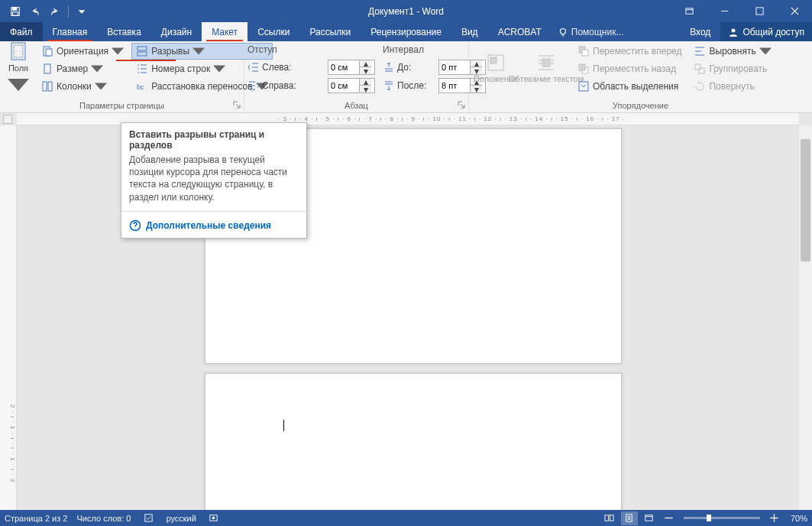  Describe the element at coordinates (733, 32) in the screenshot. I see `person-icon` at that location.